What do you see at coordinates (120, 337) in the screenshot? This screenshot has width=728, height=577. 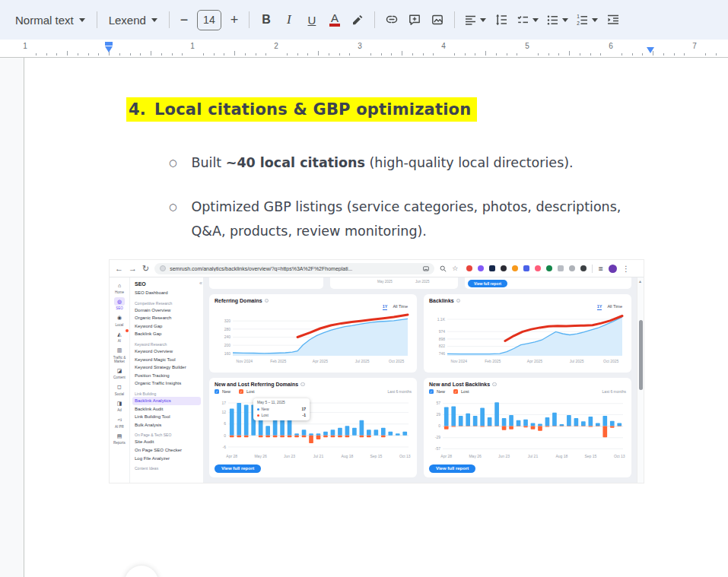 I see `rail-item-ai: ◭AI` at bounding box center [120, 337].